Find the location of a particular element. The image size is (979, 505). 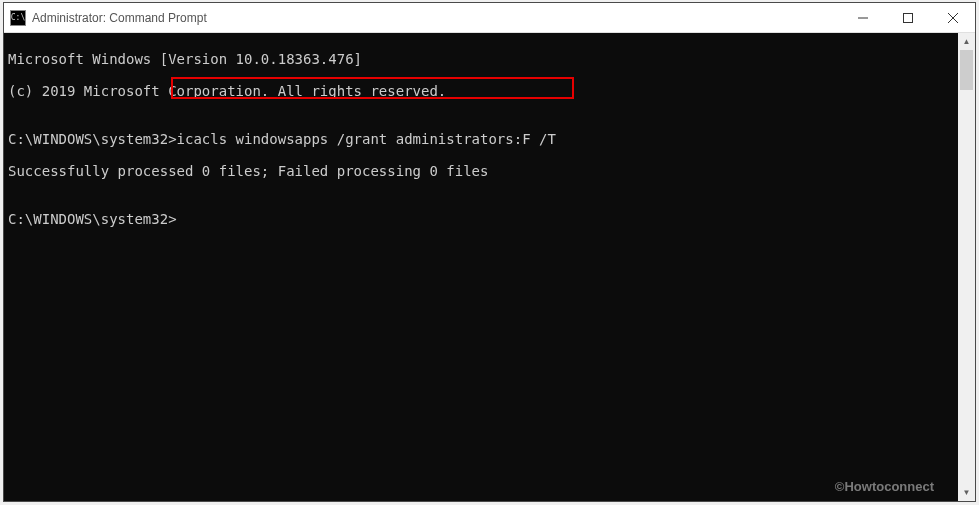

terminal-line: C:\WINDOWS\system32>icacls windowsapps /… is located at coordinates (481, 139).